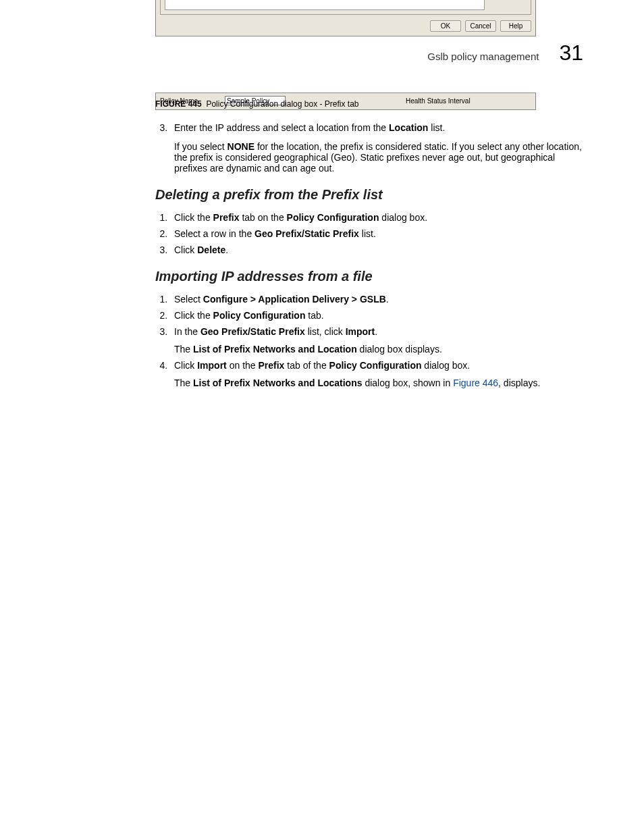 This screenshot has height=834, width=644. I want to click on help-button: Help, so click(516, 26).